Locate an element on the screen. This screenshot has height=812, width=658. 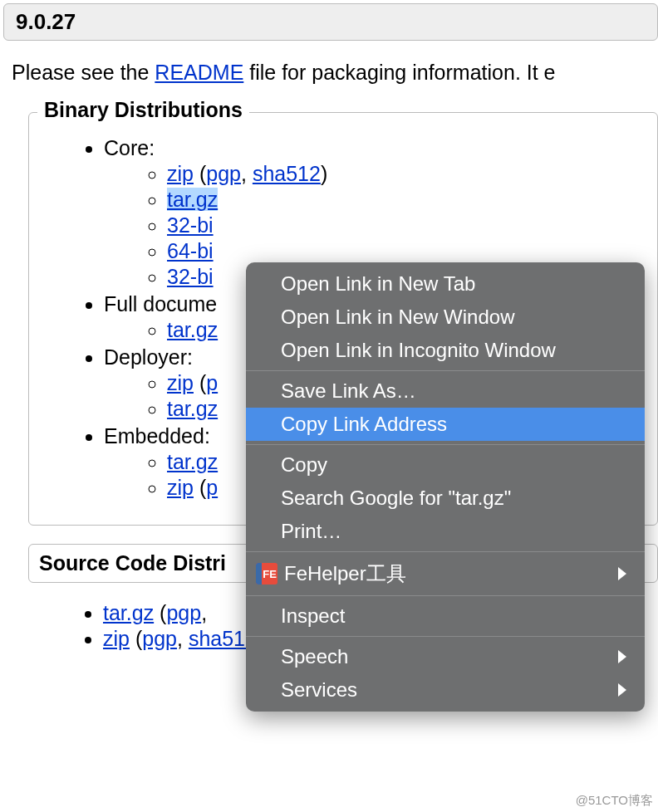
download-32bit-link: 32-bi is located at coordinates (190, 225).